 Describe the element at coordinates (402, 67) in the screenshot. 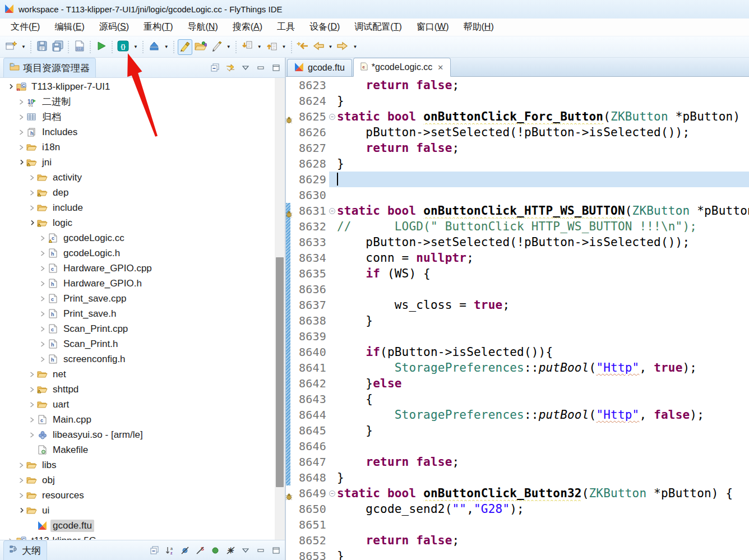

I see `editor-tab-active: c*gcodeLogic.cc✕` at that location.